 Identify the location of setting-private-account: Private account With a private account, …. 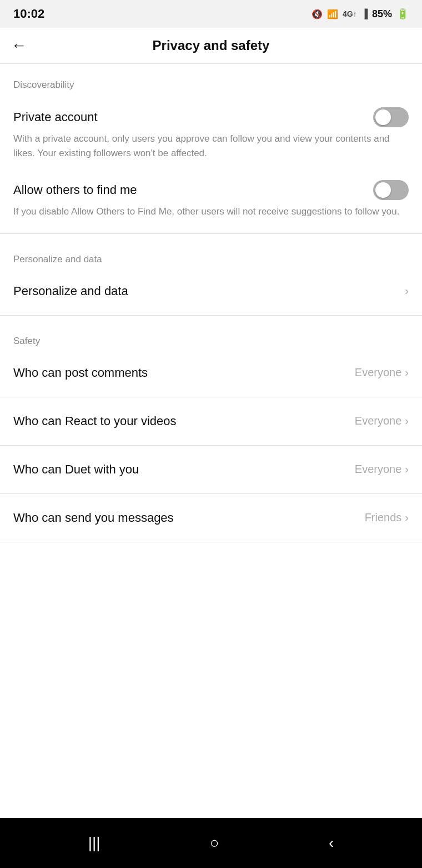
(211, 133).